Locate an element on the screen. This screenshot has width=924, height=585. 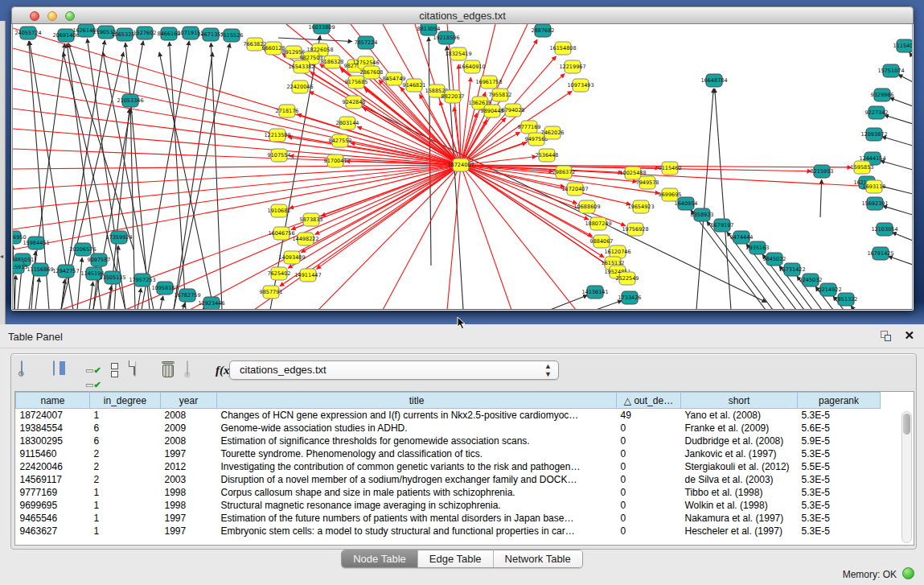
table-cell: 5.6E-5 is located at coordinates (840, 428).